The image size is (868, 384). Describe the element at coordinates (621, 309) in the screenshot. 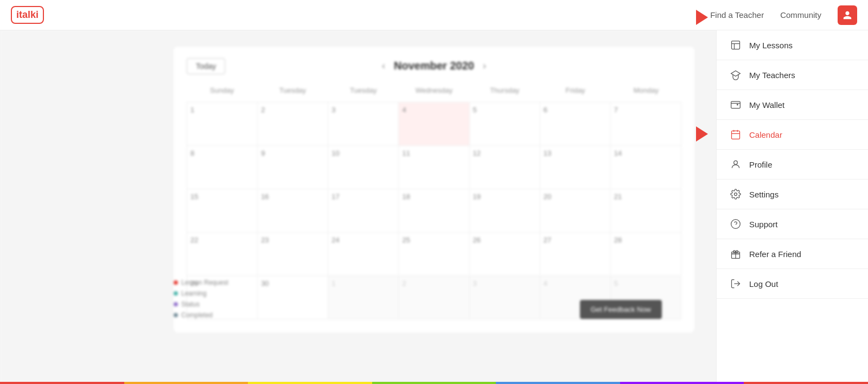

I see `get-feedback-button: Get Feedback Now` at that location.